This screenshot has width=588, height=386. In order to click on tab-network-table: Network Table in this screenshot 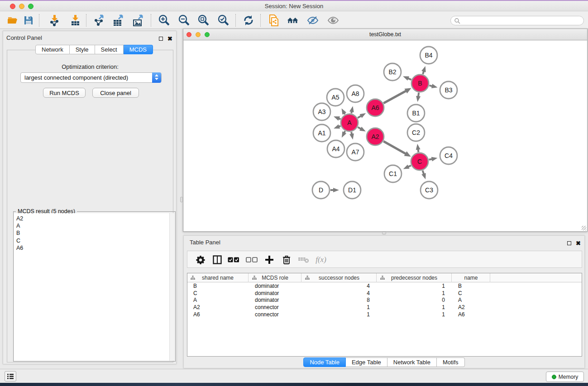, I will do `click(412, 362)`.